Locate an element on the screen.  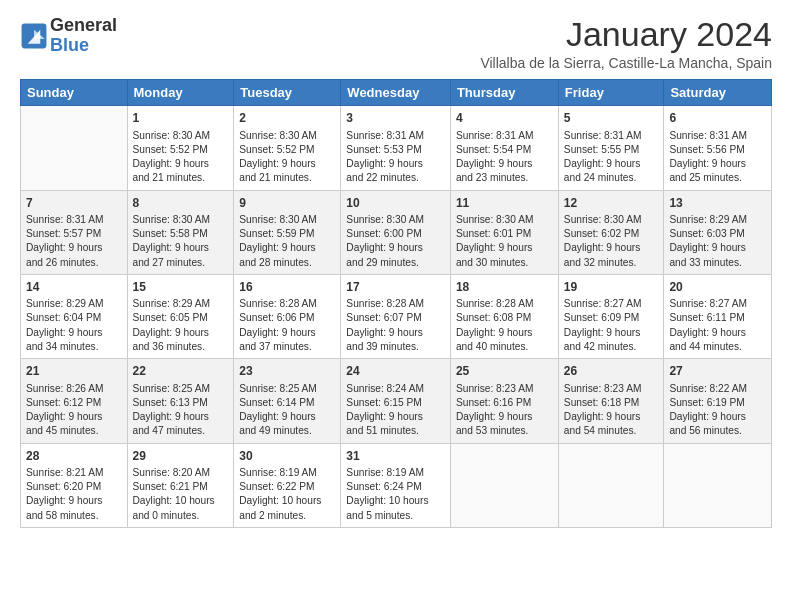
calendar-cell: 4Sunrise: 8:31 AMSunset: 5:54 PMDaylight… is located at coordinates (504, 148).